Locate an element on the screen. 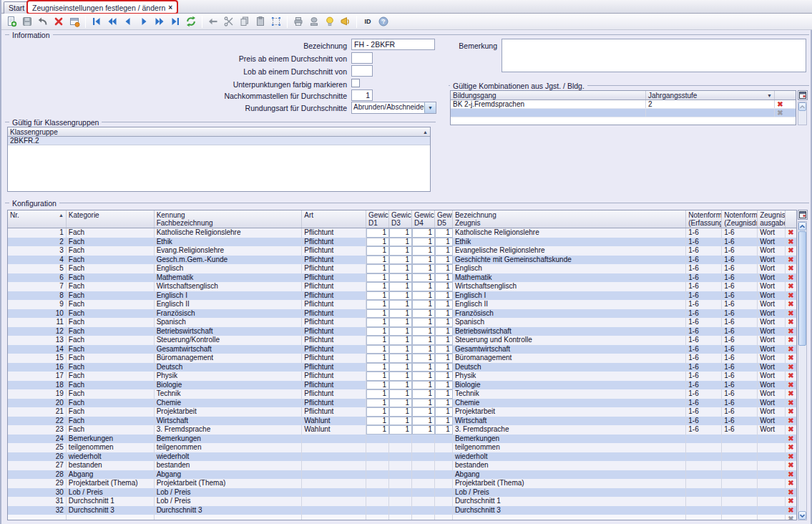 Image resolution: width=812 pixels, height=524 pixels. konfig-row: 25teilgenommenteilgenommenteilgenommen✖ is located at coordinates (402, 448).